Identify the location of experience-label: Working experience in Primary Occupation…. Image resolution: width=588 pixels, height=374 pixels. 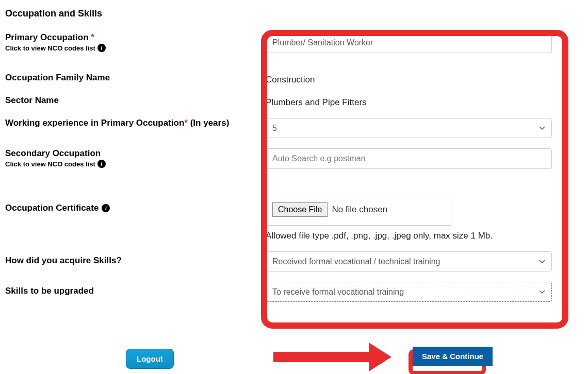
(130, 123).